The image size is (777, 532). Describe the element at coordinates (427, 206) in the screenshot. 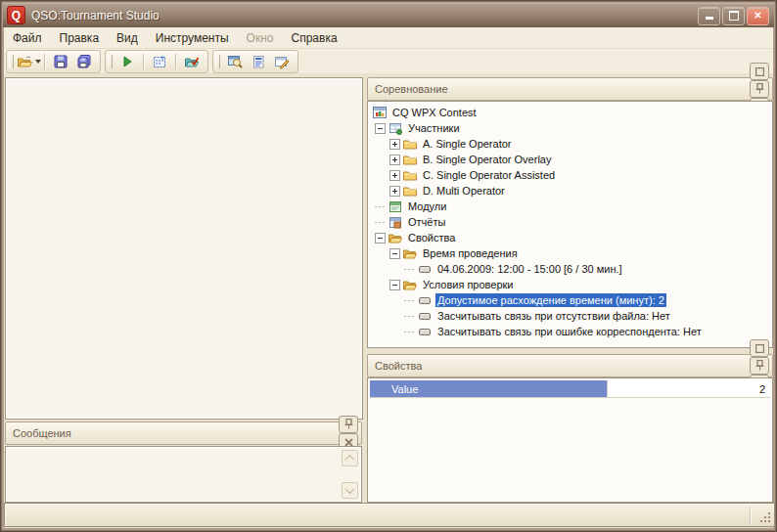

I see `tree-item-label: Модули` at that location.